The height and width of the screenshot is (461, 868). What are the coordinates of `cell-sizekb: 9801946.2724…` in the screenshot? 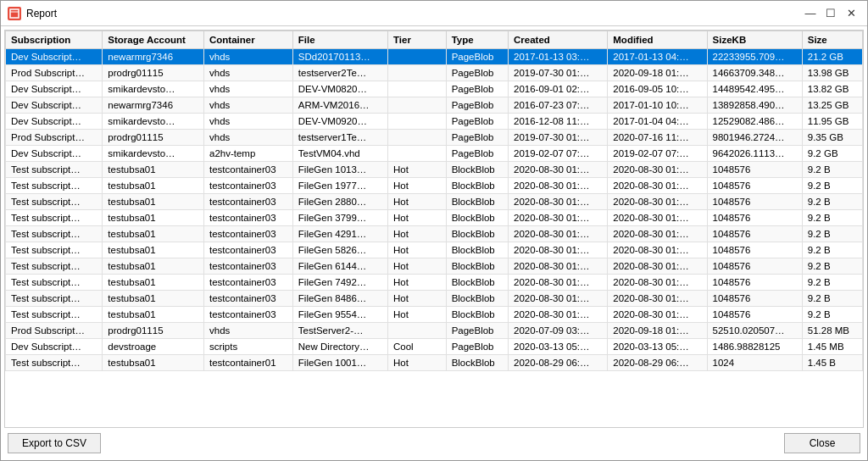 It's located at (754, 137).